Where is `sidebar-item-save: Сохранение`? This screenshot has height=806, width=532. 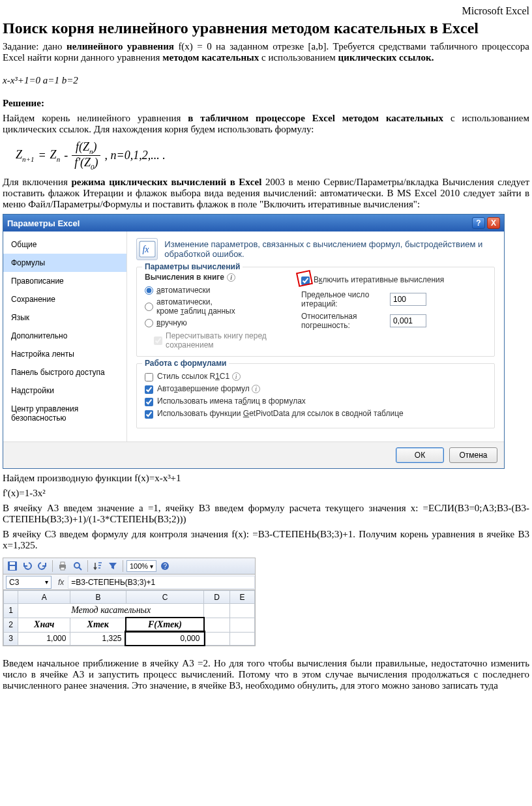 sidebar-item-save: Сохранение is located at coordinates (65, 299).